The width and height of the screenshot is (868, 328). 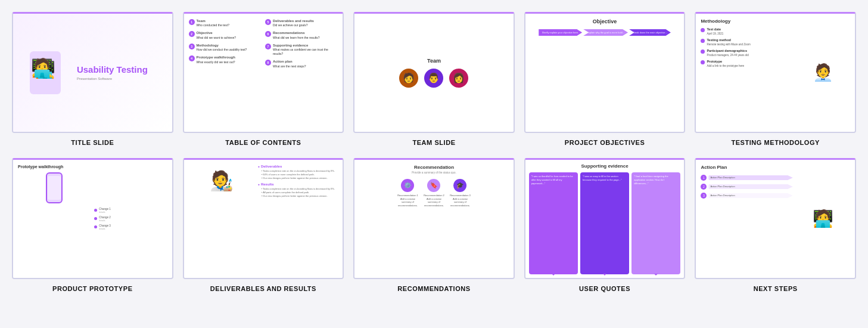 What do you see at coordinates (263, 143) in the screenshot?
I see `slide-label-toc: TABLE OF CONTENTS` at bounding box center [263, 143].